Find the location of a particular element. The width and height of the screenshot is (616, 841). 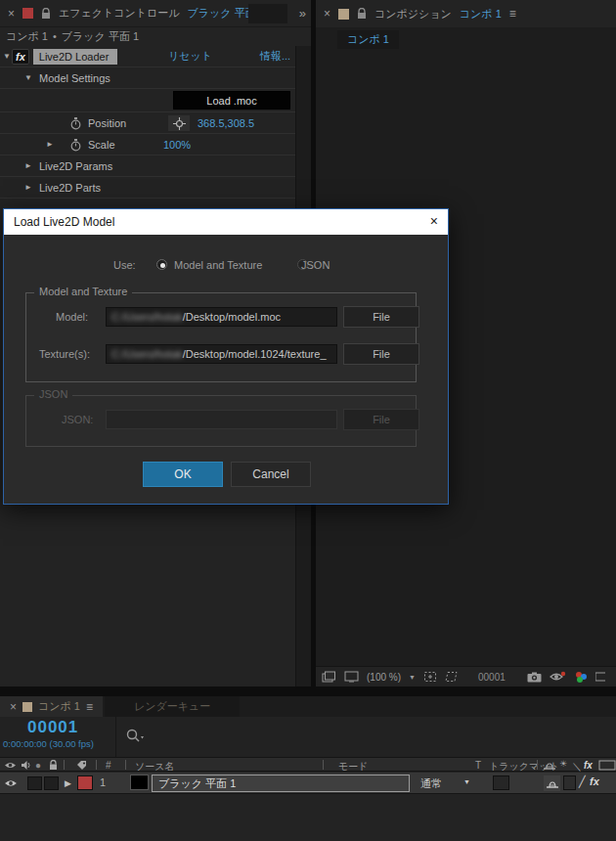

fx-toggle: fx is located at coordinates (594, 781).